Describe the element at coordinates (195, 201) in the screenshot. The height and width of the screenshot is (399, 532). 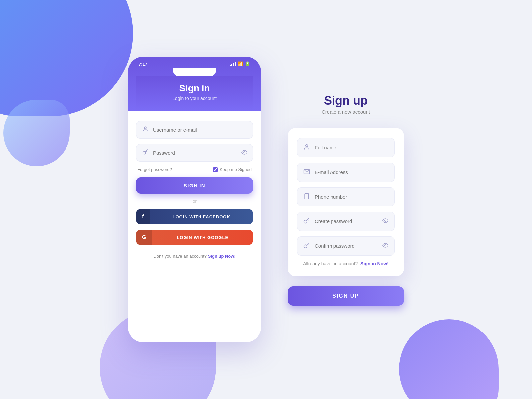
I see `or-divider: or` at that location.